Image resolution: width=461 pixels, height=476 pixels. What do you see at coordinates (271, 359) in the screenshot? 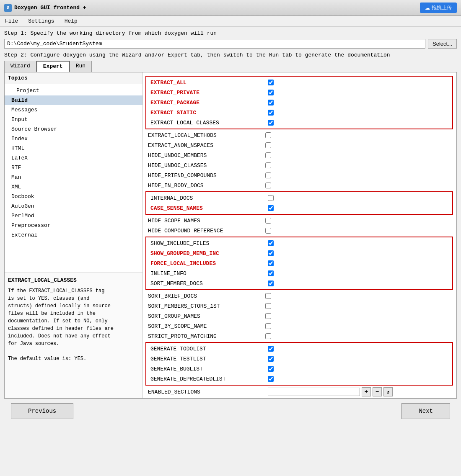
I see `control-gen-test` at bounding box center [271, 359].